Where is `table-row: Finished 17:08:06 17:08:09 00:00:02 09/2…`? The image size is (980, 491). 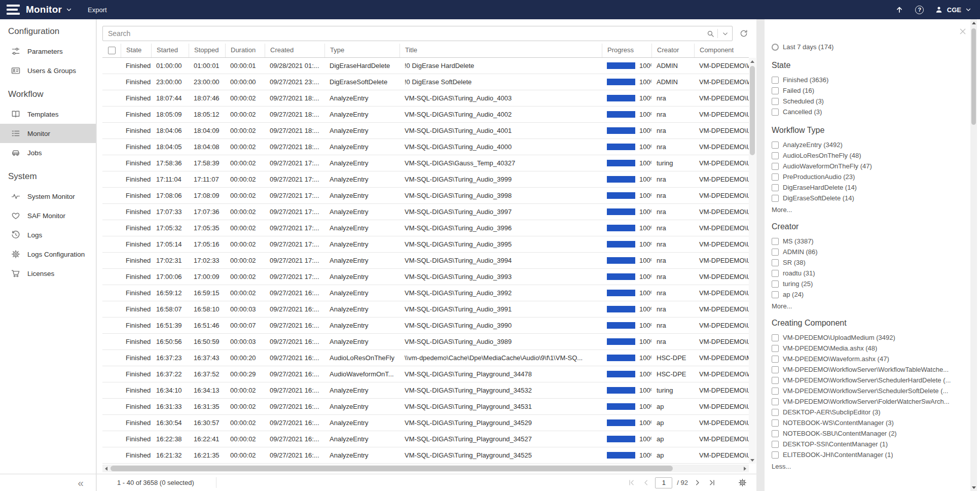 table-row: Finished 17:08:06 17:08:09 00:00:02 09/2… is located at coordinates (426, 196).